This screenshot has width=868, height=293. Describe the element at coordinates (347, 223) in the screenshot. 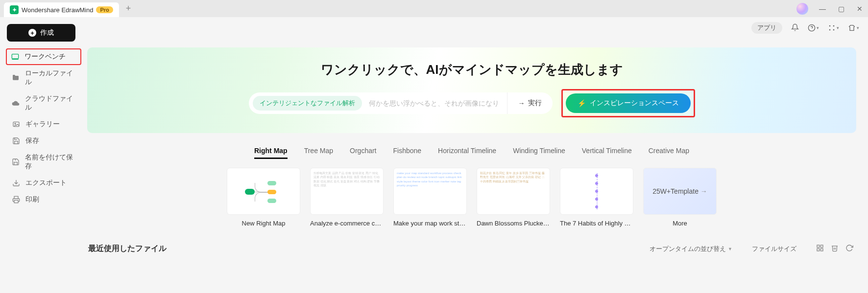

I see `template-label: Analyze e-commerce copy...` at that location.